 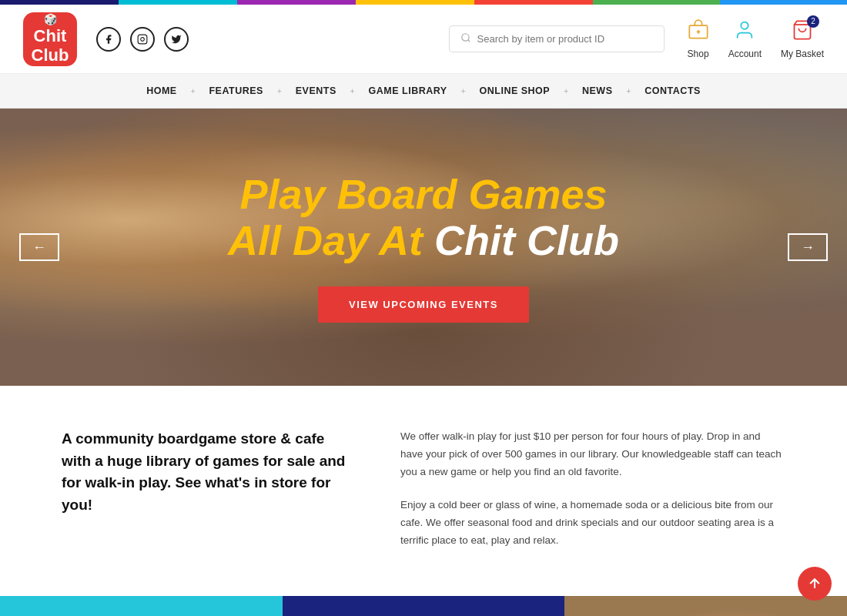 I want to click on hero-content: Play Board Games All Day At Chit Club VI…, so click(x=424, y=247).